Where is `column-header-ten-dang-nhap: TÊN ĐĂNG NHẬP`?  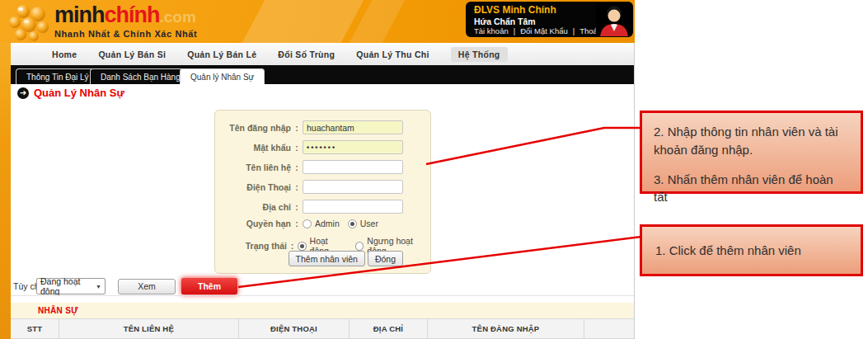
column-header-ten-dang-nhap: TÊN ĐĂNG NHẬP is located at coordinates (506, 328).